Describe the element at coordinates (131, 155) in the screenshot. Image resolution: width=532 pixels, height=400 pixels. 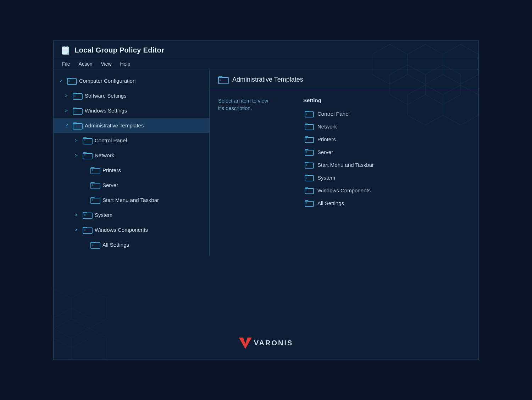
I see `tree-item-network: > Network` at that location.